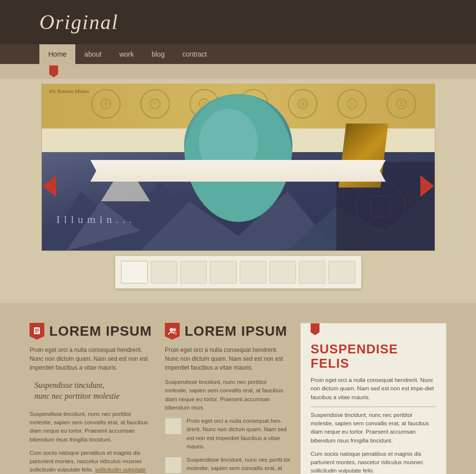 This screenshot has width=476, height=474. What do you see at coordinates (227, 359) in the screenshot?
I see `col2-body: Proin eget orci a nulla consequat hendre…` at bounding box center [227, 359].